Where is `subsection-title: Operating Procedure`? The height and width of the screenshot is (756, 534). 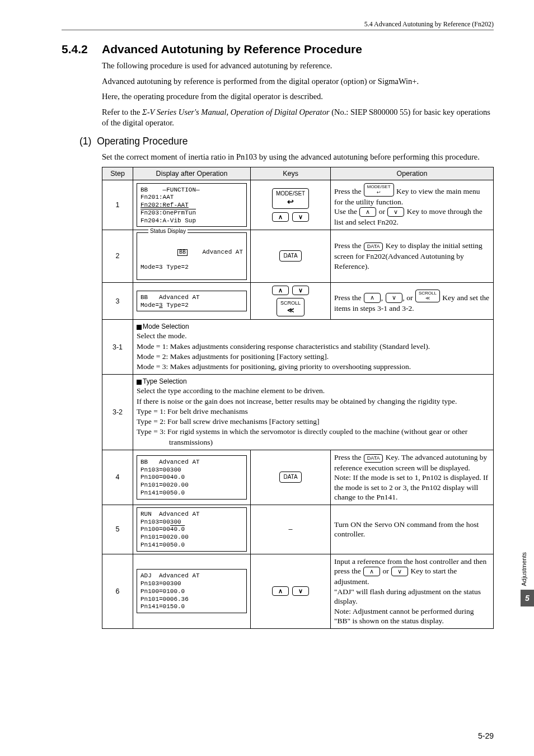 subsection-title: Operating Procedure is located at coordinates (142, 141).